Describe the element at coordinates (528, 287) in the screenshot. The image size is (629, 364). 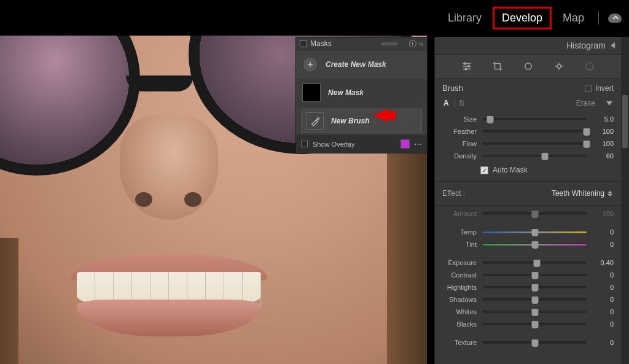
I see `highlights-slider: Highlights0` at that location.